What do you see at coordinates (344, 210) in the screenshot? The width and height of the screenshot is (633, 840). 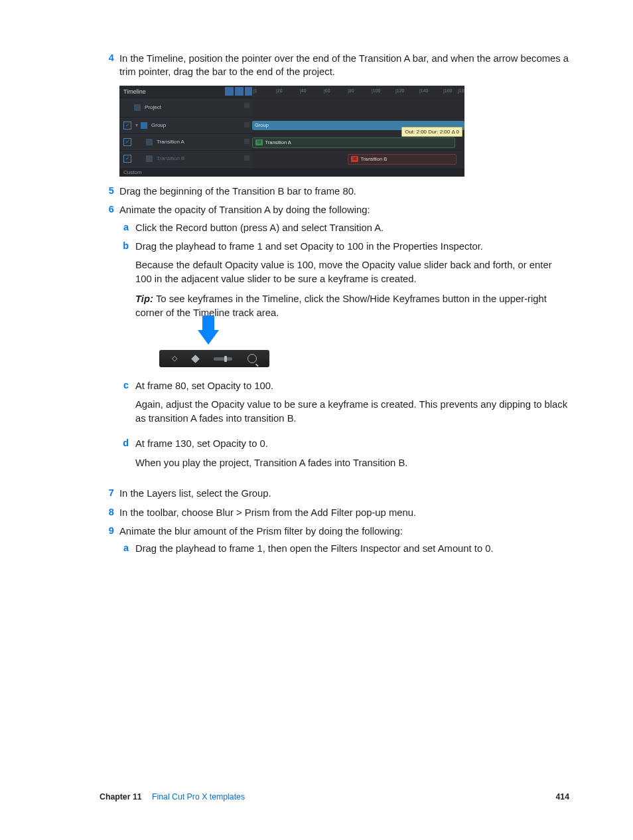 I see `step-text: Animate the opacity of Transition A by d…` at bounding box center [344, 210].